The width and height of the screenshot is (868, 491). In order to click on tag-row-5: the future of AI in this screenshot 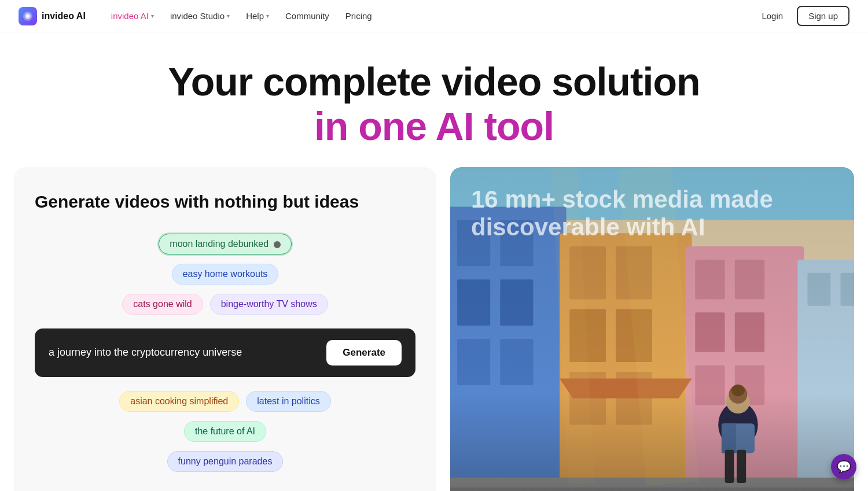, I will do `click(225, 431)`.